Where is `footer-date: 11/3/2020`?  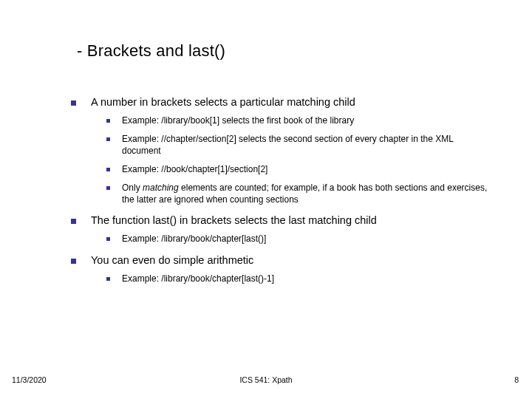 footer-date: 11/3/2020 is located at coordinates (30, 380).